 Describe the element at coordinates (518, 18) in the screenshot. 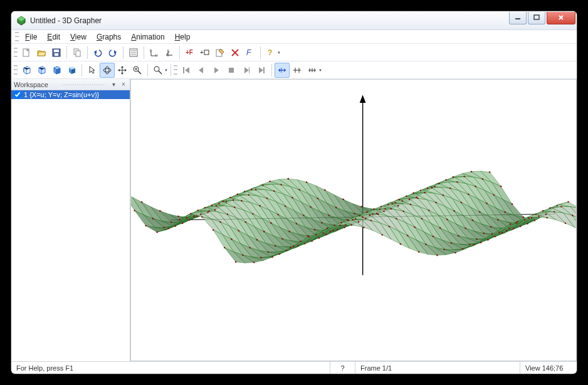

I see `minimize-button` at that location.